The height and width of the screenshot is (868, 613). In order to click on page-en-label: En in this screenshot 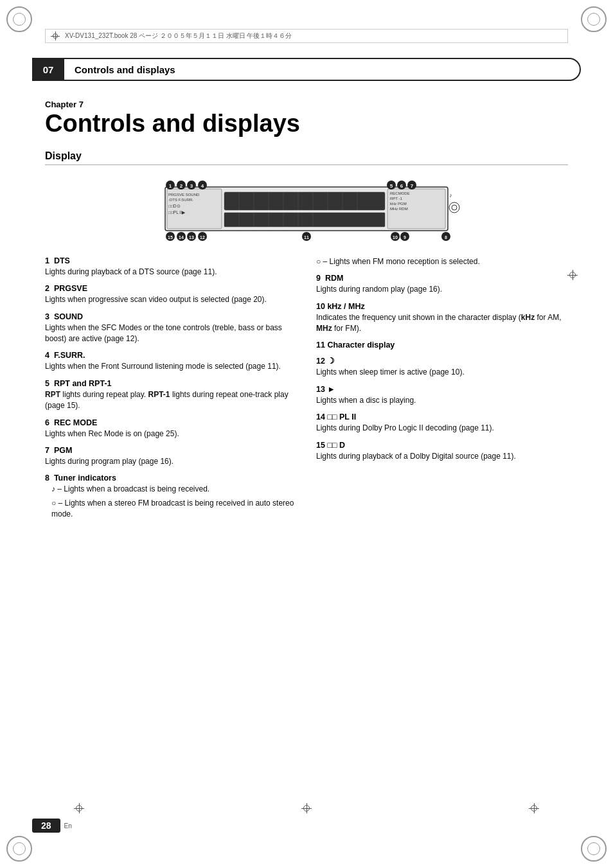, I will do `click(68, 826)`.